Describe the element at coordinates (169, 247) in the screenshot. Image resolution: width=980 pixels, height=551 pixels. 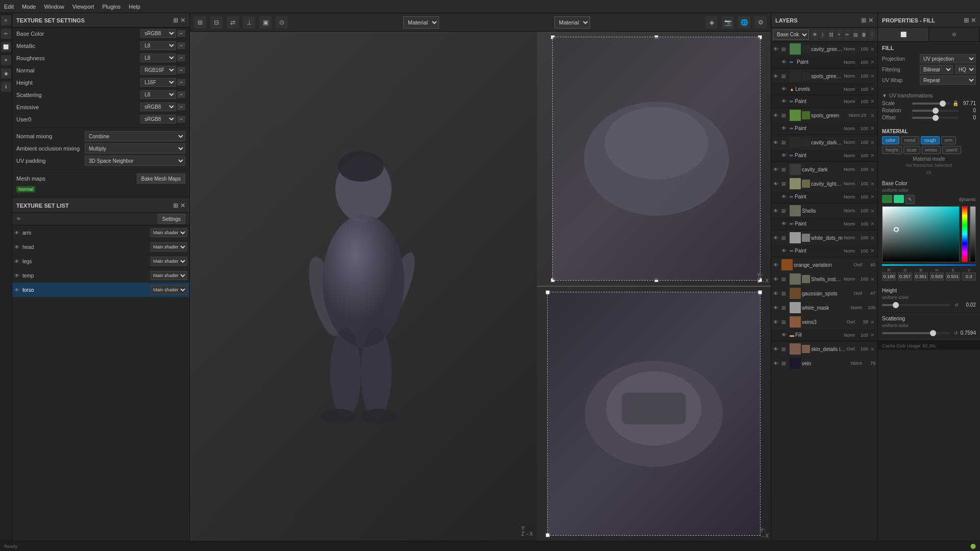
I see `head-shader-select: Main shader` at that location.